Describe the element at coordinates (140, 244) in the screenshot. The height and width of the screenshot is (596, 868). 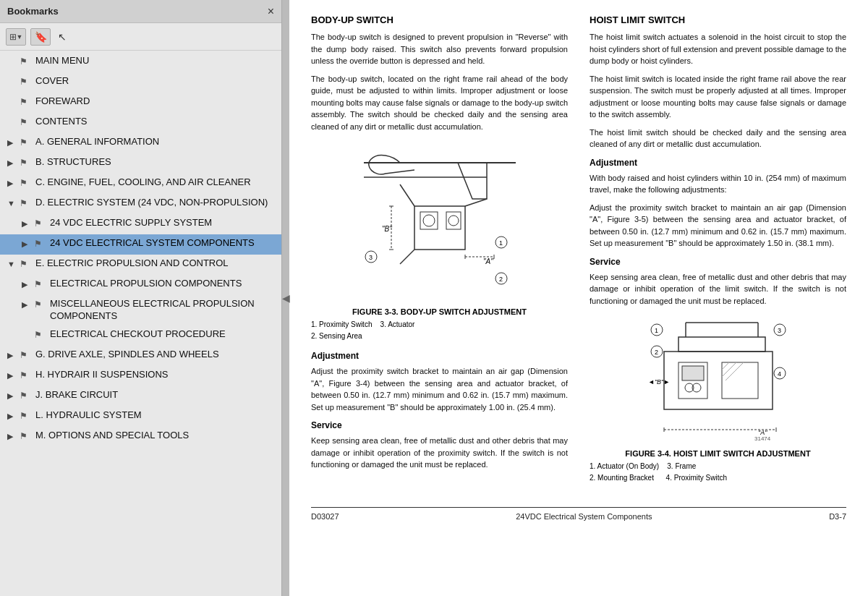
I see `bookmark-item-24vdc-components: ▶ ⚑ 24 VDC ELECTRICAL SYSTEM COMPONENTS` at that location.